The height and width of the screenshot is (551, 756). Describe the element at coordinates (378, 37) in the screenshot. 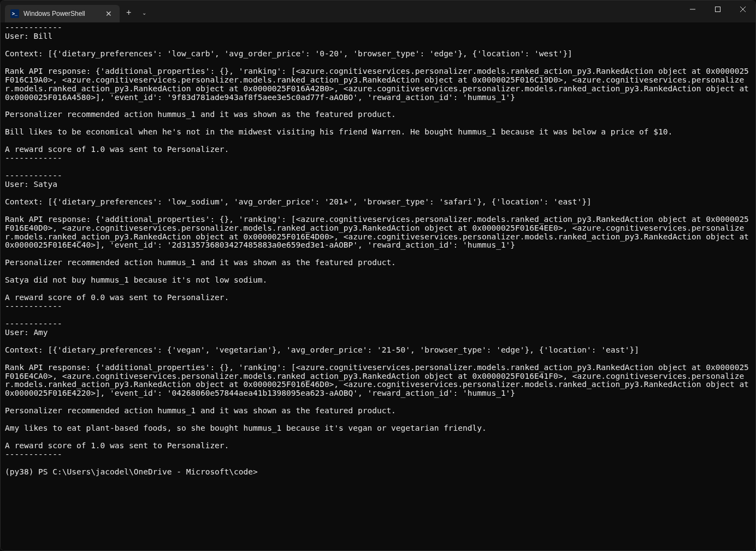

I see `output-line: User: Bill` at that location.